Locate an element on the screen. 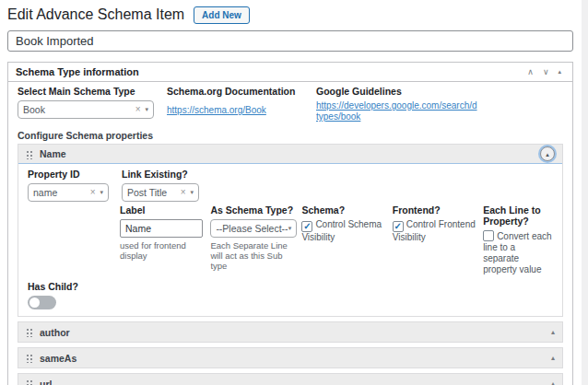  schema-checkbox: ✓ is located at coordinates (307, 227).